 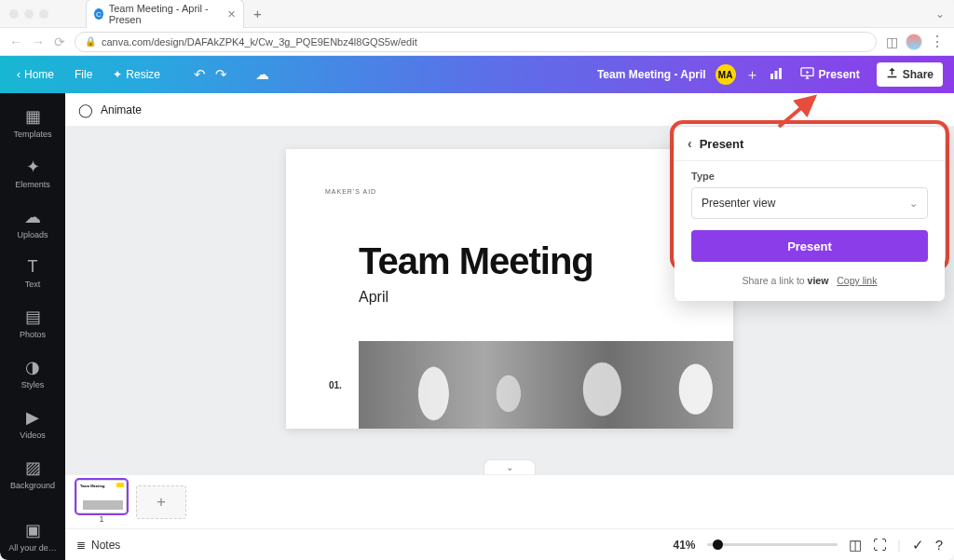 I want to click on popover-footer: Share a link to view Copy link, so click(x=810, y=280).